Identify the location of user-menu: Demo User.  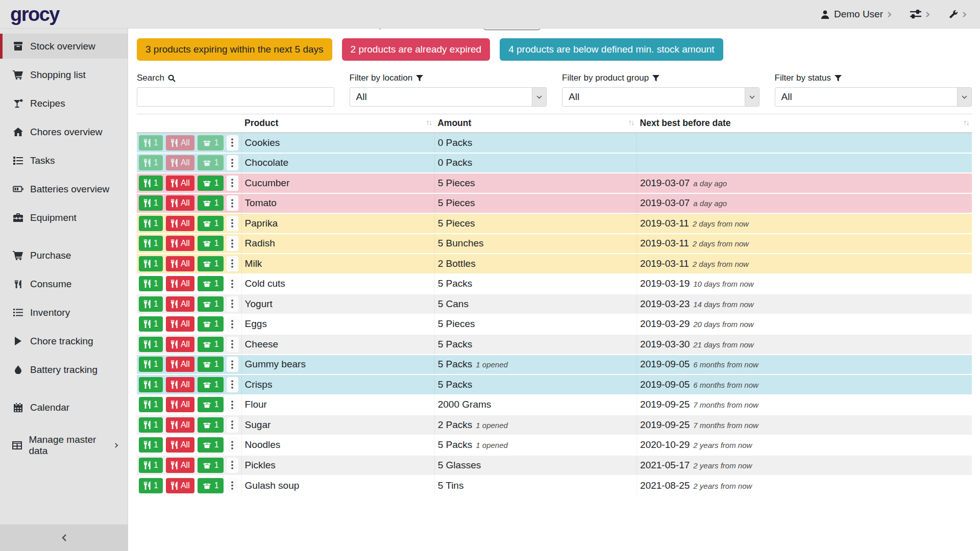
(856, 14).